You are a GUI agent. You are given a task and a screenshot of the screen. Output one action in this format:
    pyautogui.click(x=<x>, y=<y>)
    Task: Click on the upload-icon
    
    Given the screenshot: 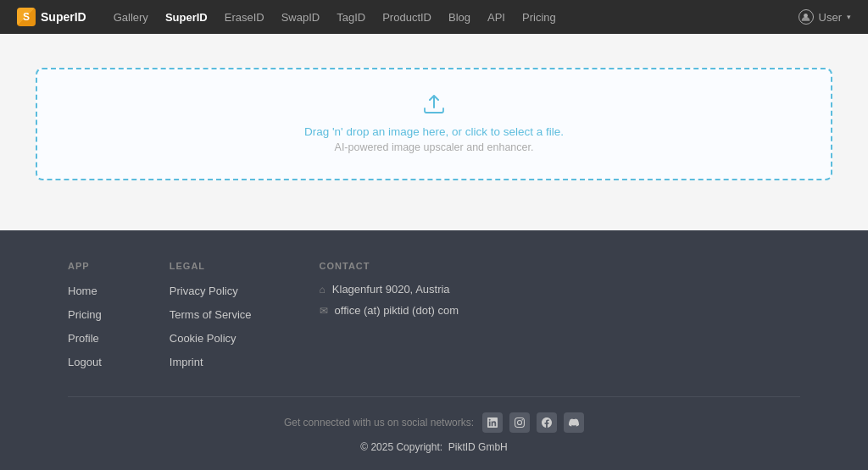 What is the action you would take?
    pyautogui.click(x=434, y=107)
    